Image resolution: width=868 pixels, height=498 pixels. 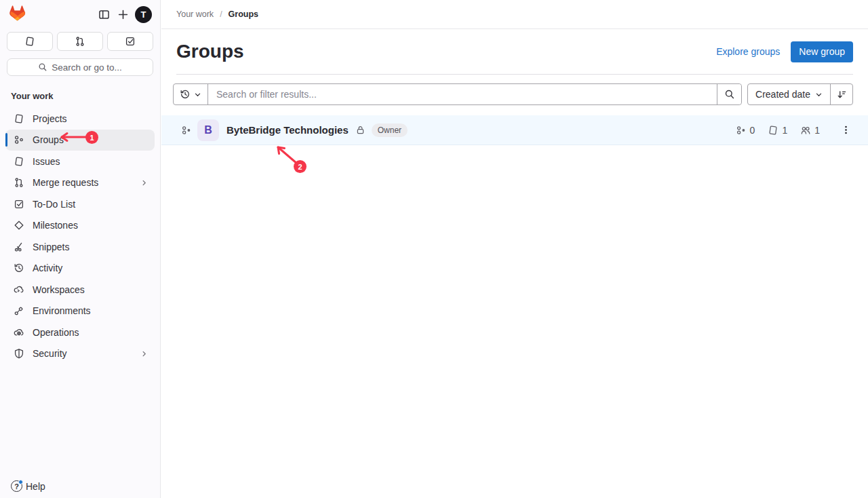 What do you see at coordinates (80, 290) in the screenshot?
I see `sidebar-item-workspaces: Workspaces` at bounding box center [80, 290].